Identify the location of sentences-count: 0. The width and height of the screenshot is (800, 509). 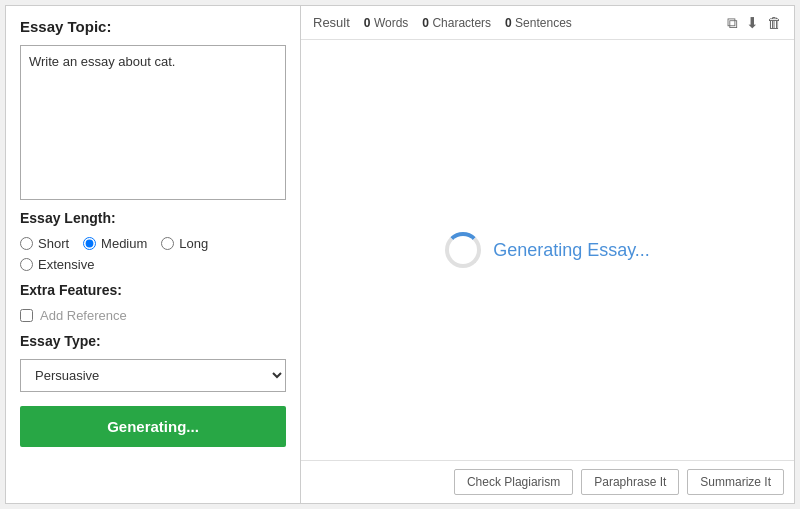
(508, 23).